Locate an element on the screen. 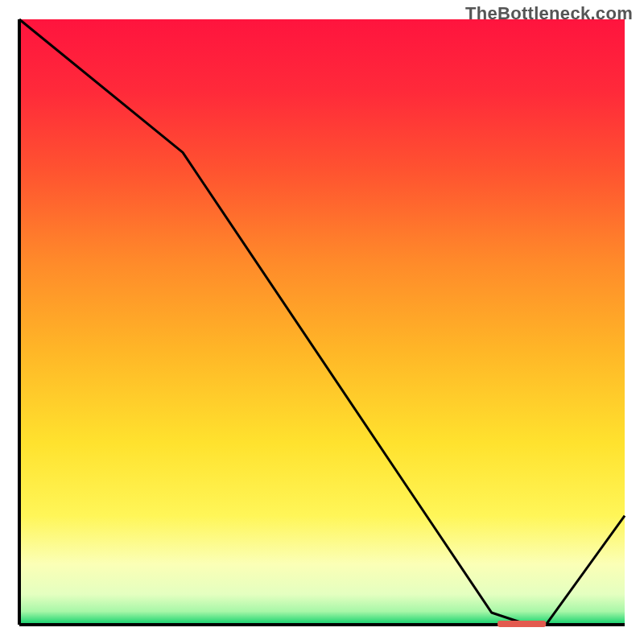 Image resolution: width=644 pixels, height=644 pixels. attribution-label: TheBottleneck.com is located at coordinates (549, 14).